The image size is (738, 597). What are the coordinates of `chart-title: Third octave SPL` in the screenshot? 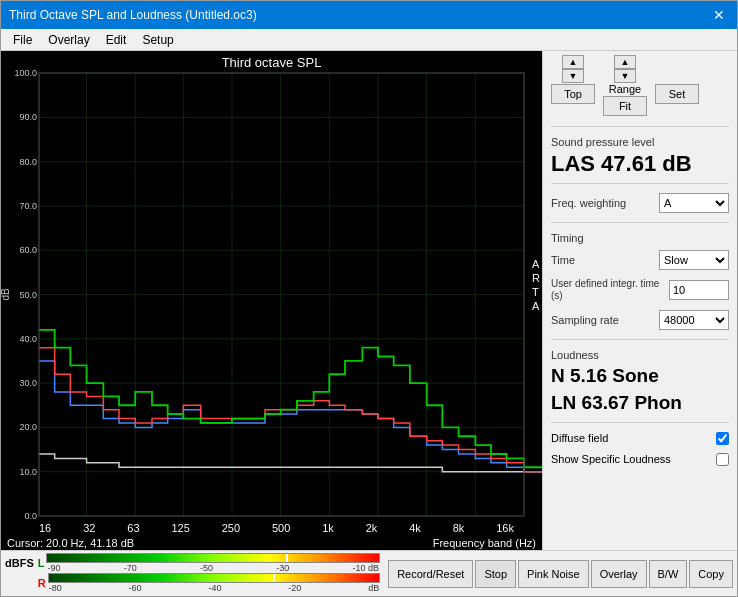 It's located at (272, 62).